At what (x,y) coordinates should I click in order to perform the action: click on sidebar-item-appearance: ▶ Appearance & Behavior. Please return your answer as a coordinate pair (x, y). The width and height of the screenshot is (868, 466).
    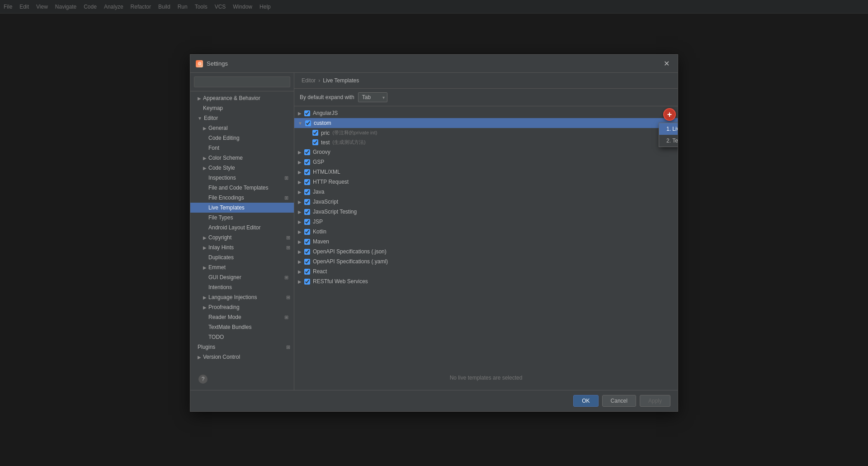
    Looking at the image, I should click on (242, 98).